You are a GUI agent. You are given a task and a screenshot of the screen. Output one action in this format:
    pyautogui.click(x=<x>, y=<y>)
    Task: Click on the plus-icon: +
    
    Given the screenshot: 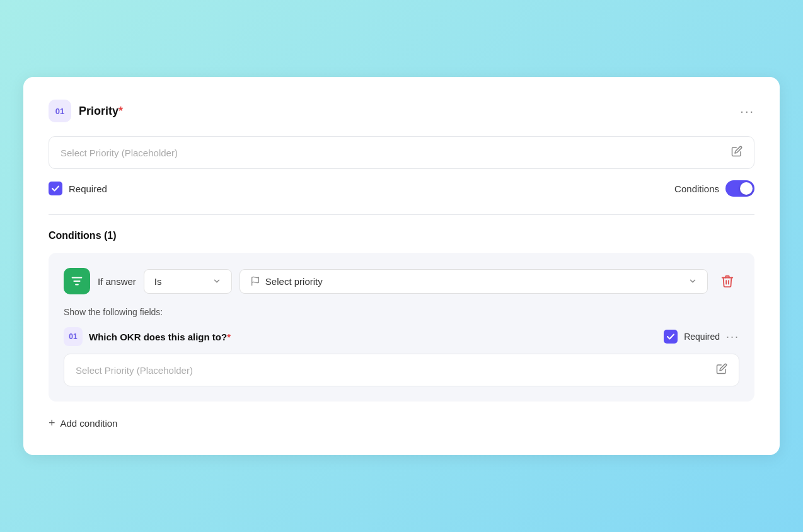 What is the action you would take?
    pyautogui.click(x=52, y=424)
    